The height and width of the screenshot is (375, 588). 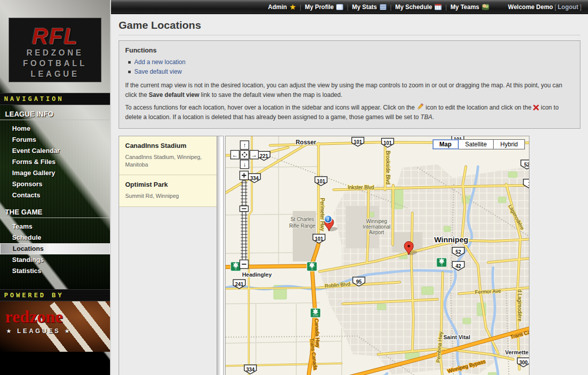 I want to click on location-address: CanadInns Stadium, Winnipeg, Manitoba, so click(x=168, y=162).